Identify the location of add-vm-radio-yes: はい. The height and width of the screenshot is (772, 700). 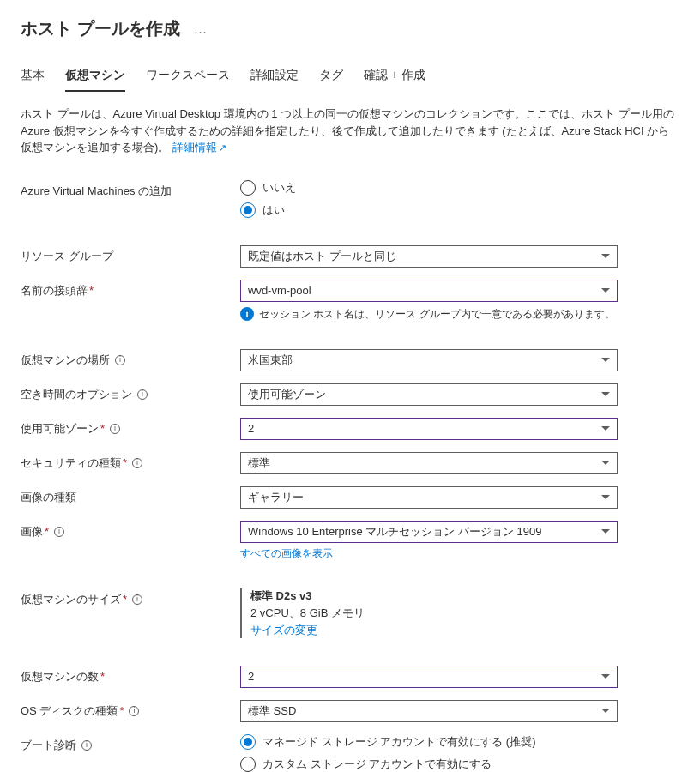
(429, 210).